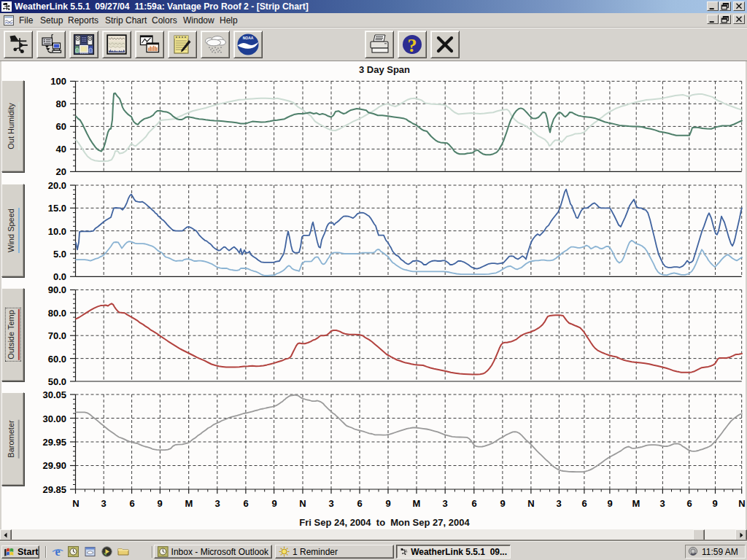 This screenshot has width=747, height=560. What do you see at coordinates (57, 552) in the screenshot?
I see `svg-text: e` at bounding box center [57, 552].